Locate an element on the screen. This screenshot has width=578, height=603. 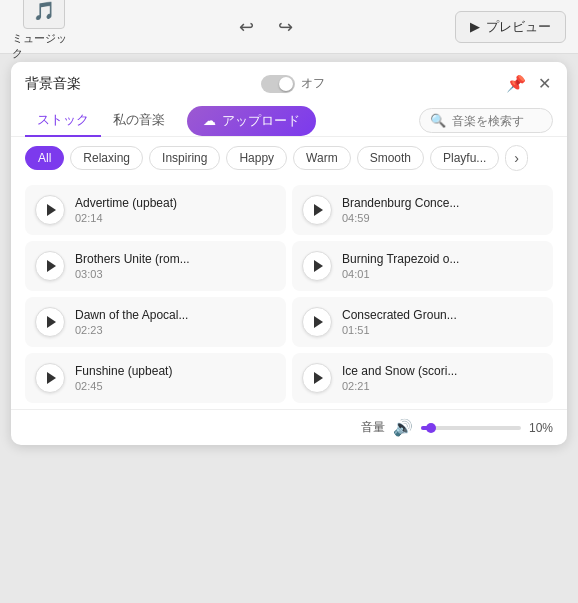
undo-button: ↩ is located at coordinates (246, 27).